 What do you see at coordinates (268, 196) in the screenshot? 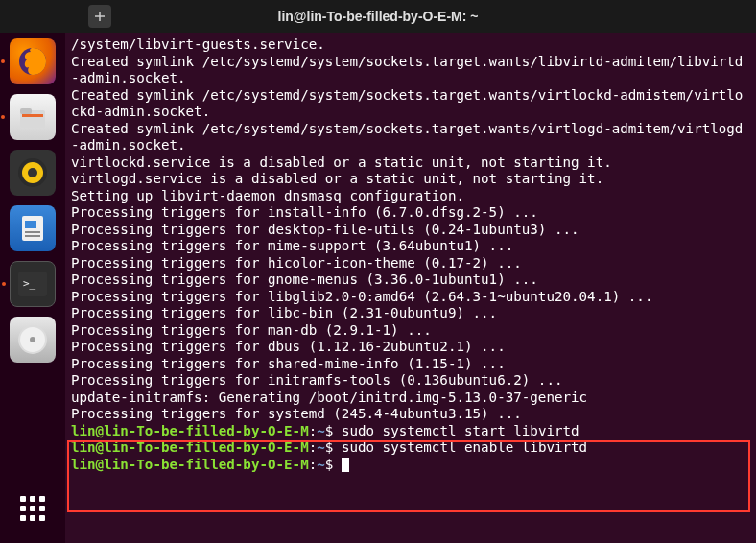
I see `output-line: Setting up libvirt-daemon dnsmasq config…` at bounding box center [268, 196].